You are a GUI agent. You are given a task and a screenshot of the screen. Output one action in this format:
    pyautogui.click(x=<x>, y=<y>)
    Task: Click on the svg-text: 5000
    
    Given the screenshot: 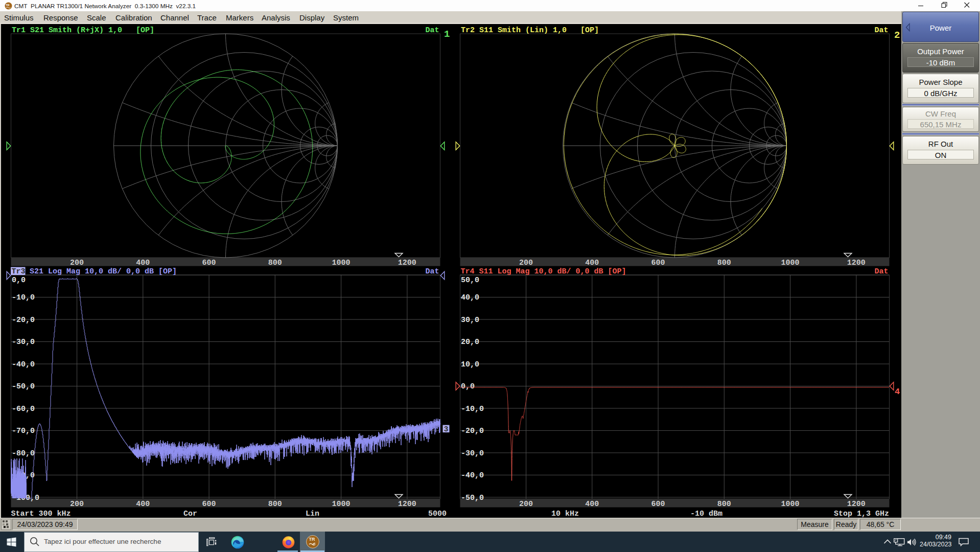 What is the action you would take?
    pyautogui.click(x=437, y=514)
    